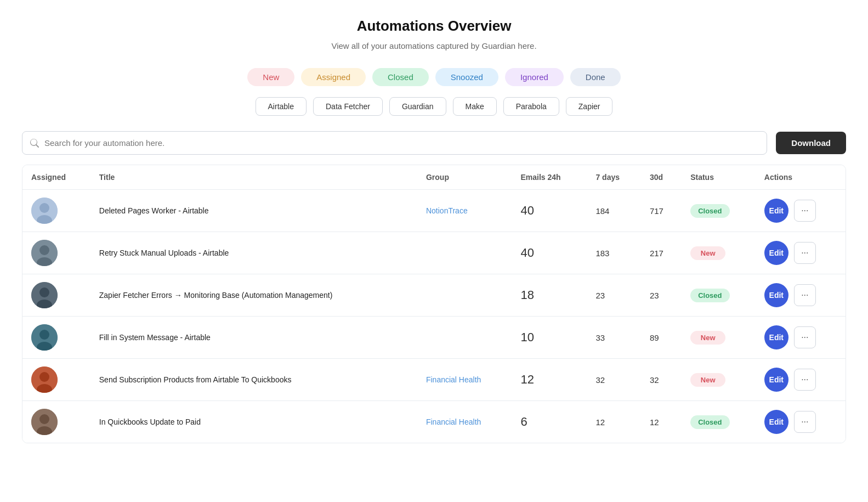 Image resolution: width=868 pixels, height=502 pixels. What do you see at coordinates (150, 422) in the screenshot?
I see `automation-title: In Quickbooks Update to Paid` at bounding box center [150, 422].